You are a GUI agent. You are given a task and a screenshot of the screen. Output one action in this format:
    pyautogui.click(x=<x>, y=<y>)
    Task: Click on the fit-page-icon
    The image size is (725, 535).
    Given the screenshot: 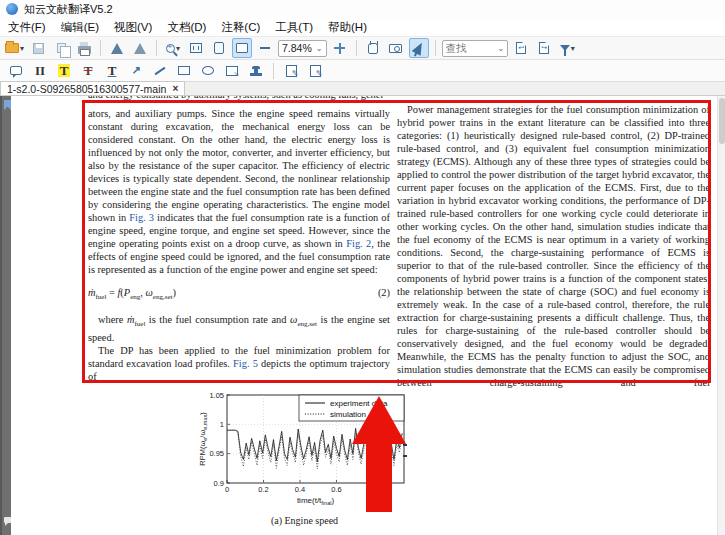 What is the action you would take?
    pyautogui.click(x=219, y=48)
    